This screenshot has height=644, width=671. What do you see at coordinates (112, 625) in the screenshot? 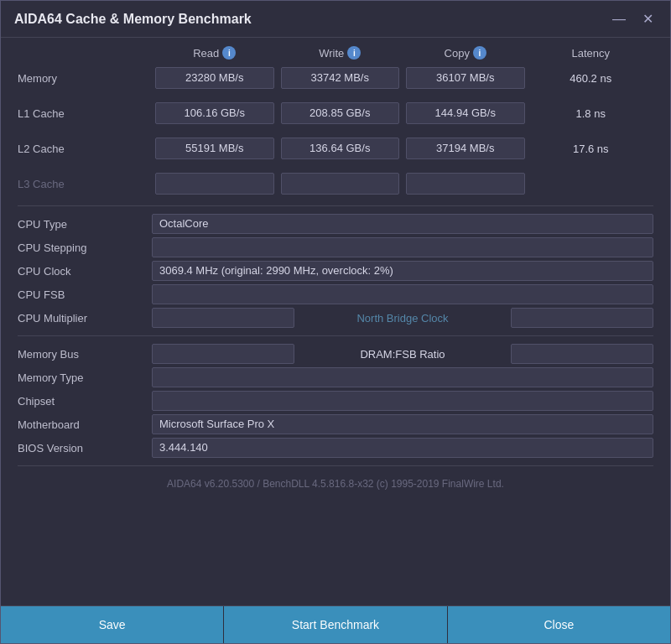
I see `save-button: Save` at bounding box center [112, 625].